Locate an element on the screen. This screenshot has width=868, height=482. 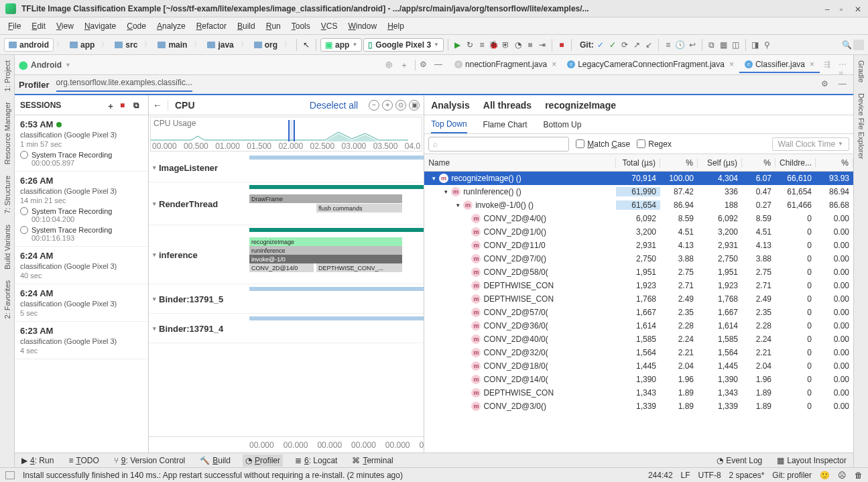
bottom-tab-9: Version Control[interactable]: ⑂9: Version Control is located at coordinates (149, 461).